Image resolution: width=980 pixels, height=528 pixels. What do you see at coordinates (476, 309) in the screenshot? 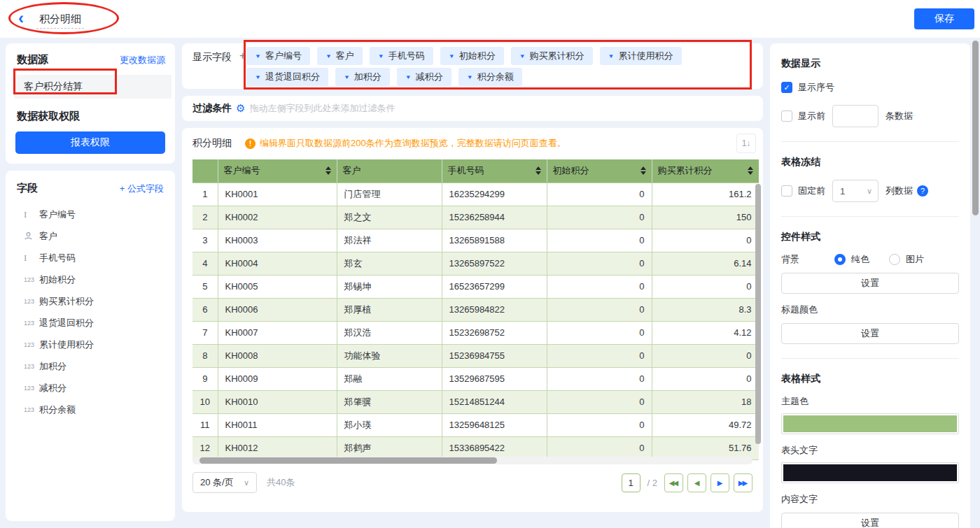
I see `table-row: 6KH0006郑厚植1326598482208.3` at bounding box center [476, 309].